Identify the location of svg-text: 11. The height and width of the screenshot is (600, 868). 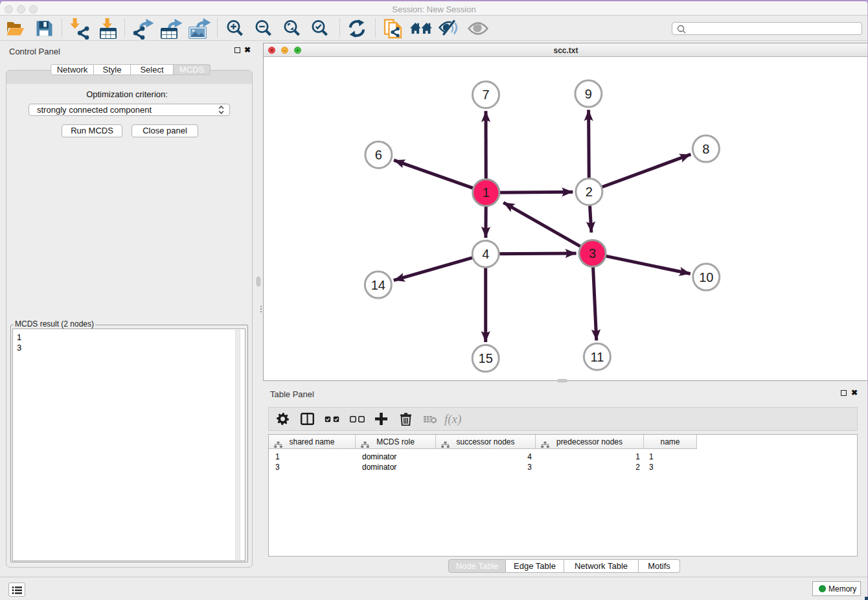
(597, 357).